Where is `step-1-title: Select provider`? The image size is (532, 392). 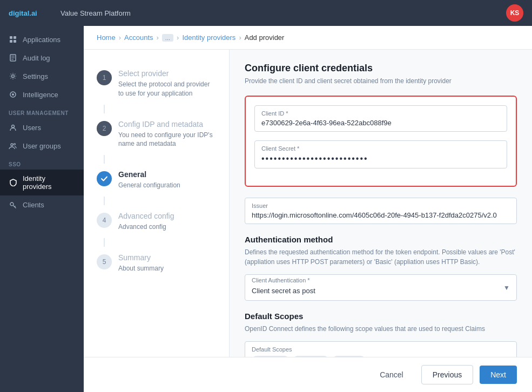 step-1-title: Select provider is located at coordinates (167, 73).